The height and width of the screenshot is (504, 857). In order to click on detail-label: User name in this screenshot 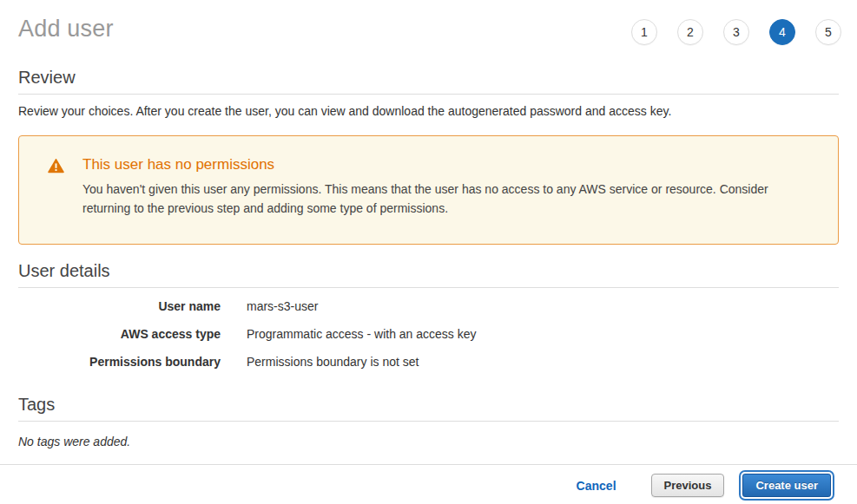, I will do `click(120, 306)`.